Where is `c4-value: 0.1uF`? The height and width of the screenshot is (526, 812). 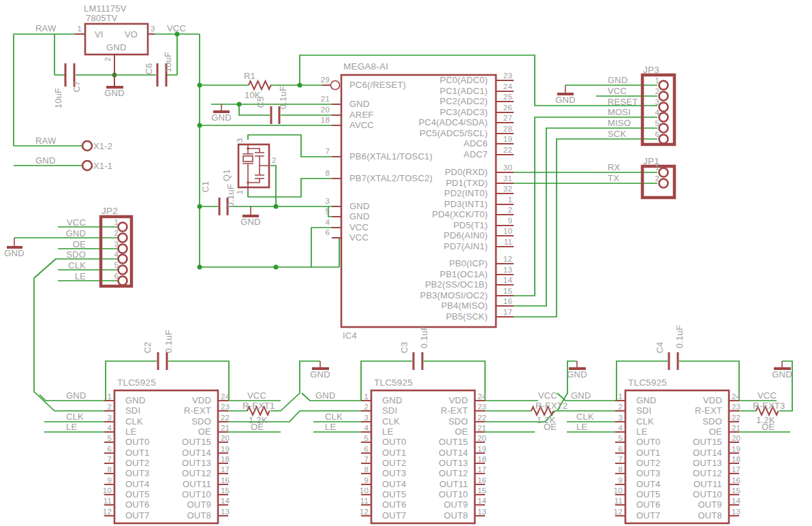
c4-value: 0.1uF is located at coordinates (680, 337).